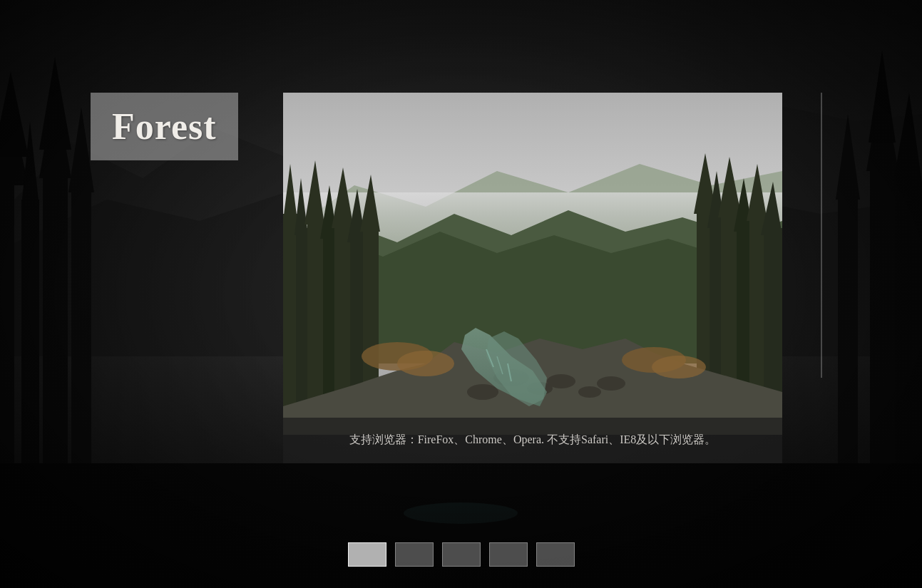 This screenshot has height=588, width=922. Describe the element at coordinates (533, 440) in the screenshot. I see `caption-text: 支持浏览器：FireFox、Chrome、Opera. 不支持Safari、IE…` at that location.